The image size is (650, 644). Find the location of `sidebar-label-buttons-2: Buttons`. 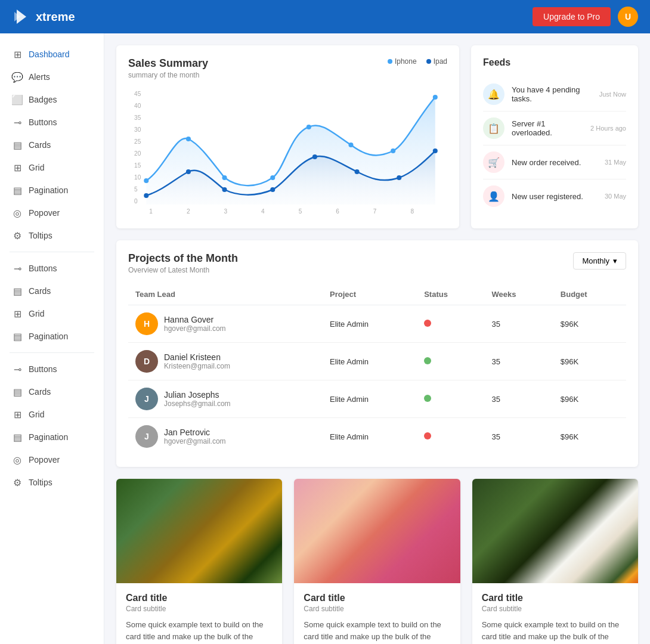

sidebar-label-buttons-2: Buttons is located at coordinates (43, 268).